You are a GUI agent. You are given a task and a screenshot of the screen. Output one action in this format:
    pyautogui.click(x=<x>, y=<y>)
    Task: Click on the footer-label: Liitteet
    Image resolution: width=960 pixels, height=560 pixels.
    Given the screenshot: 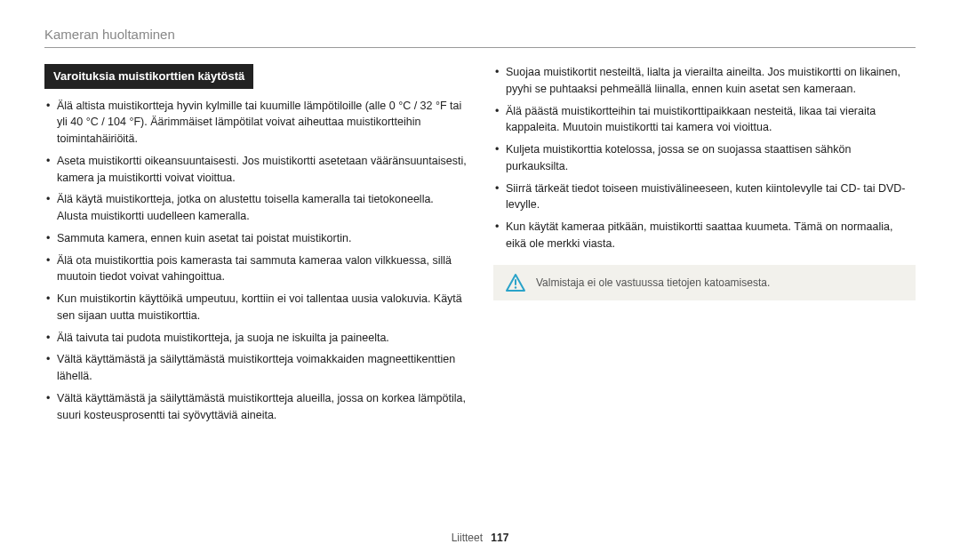 What is the action you would take?
    pyautogui.click(x=468, y=538)
    